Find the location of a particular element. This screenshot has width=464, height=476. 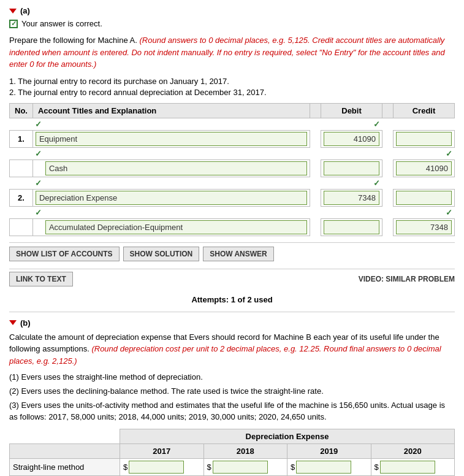

sl-2019: $ is located at coordinates (330, 467).